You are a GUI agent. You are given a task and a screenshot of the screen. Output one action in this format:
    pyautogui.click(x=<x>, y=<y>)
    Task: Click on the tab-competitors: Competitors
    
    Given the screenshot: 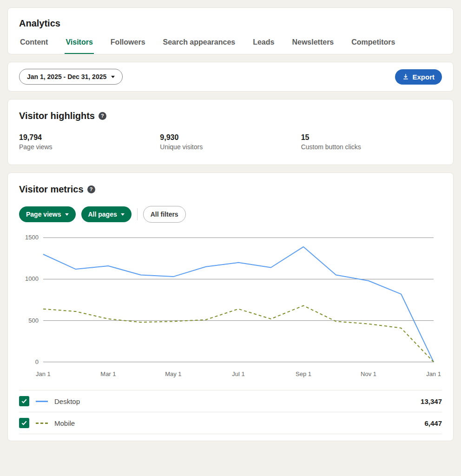 What is the action you would take?
    pyautogui.click(x=373, y=46)
    